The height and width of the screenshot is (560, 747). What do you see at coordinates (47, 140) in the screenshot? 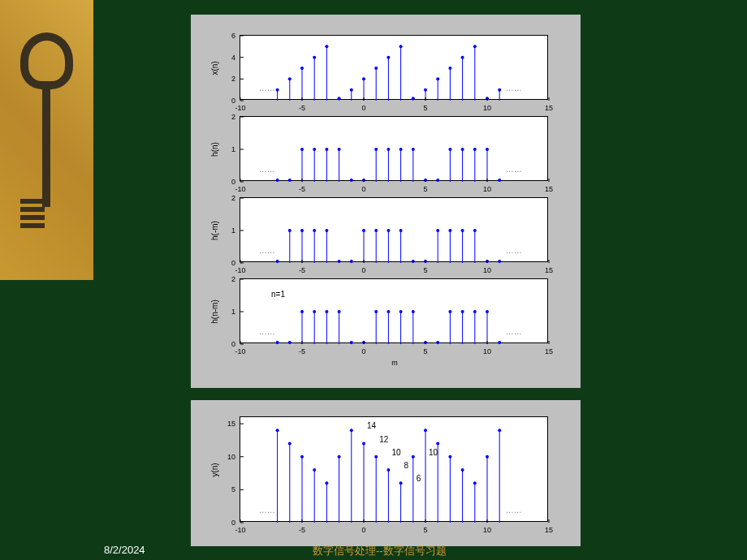
I see `sidebar-decorative-image` at bounding box center [47, 140].